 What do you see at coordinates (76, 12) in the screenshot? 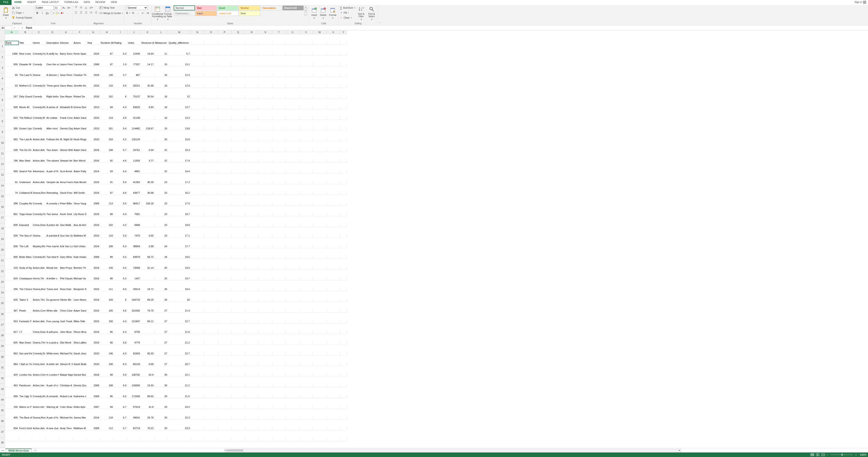
I see `align-left-button` at bounding box center [76, 12].